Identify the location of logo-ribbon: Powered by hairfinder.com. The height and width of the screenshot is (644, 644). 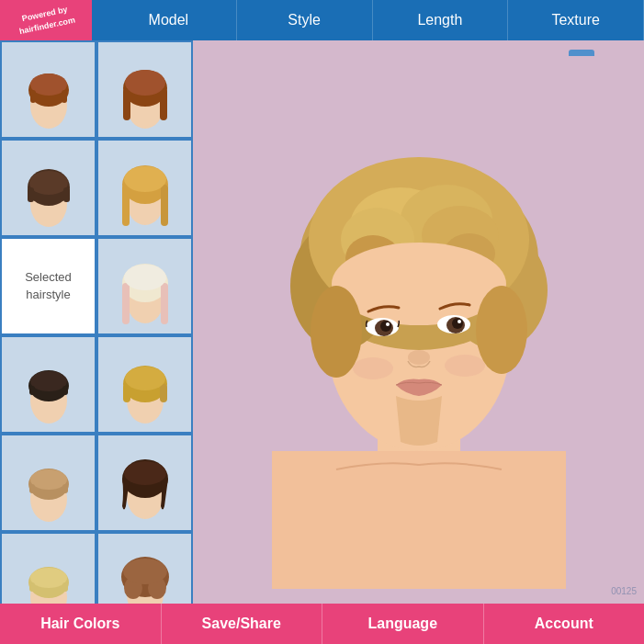
(46, 20).